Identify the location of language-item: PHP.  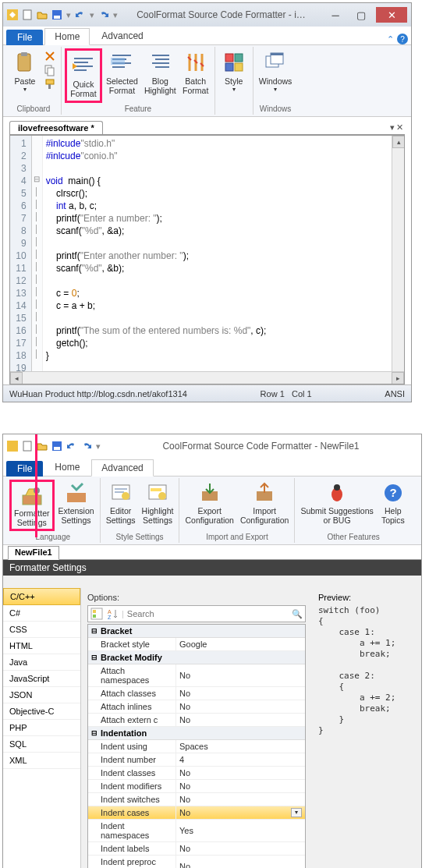
(42, 728).